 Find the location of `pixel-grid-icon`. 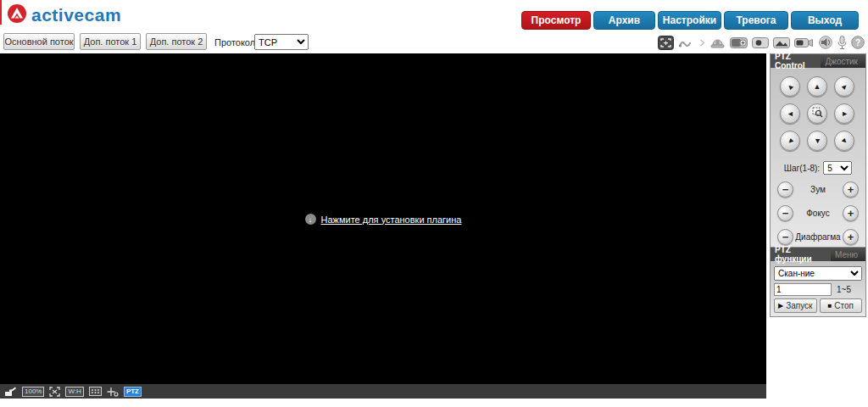

pixel-grid-icon is located at coordinates (95, 392).